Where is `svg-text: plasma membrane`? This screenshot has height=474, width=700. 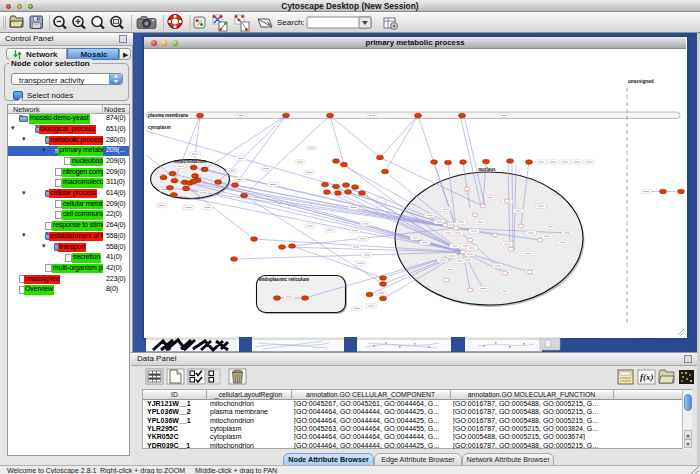 svg-text: plasma membrane is located at coordinates (168, 116).